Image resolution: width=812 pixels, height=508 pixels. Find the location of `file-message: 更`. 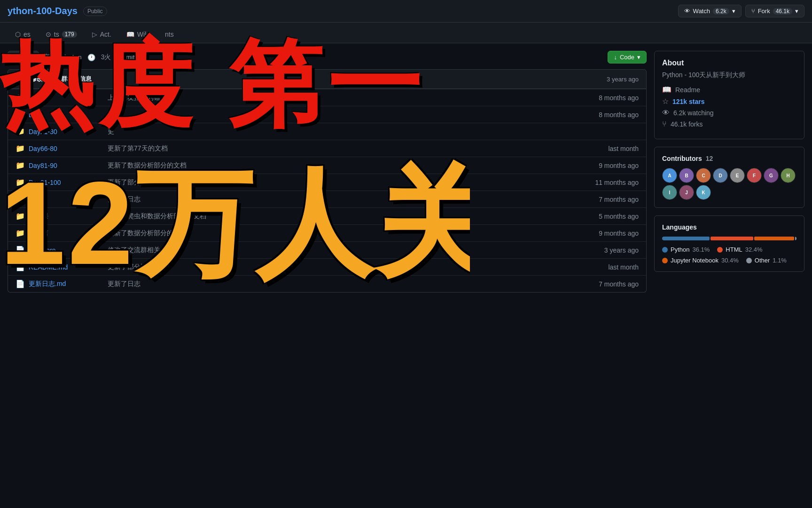

file-message: 更 is located at coordinates (371, 132).